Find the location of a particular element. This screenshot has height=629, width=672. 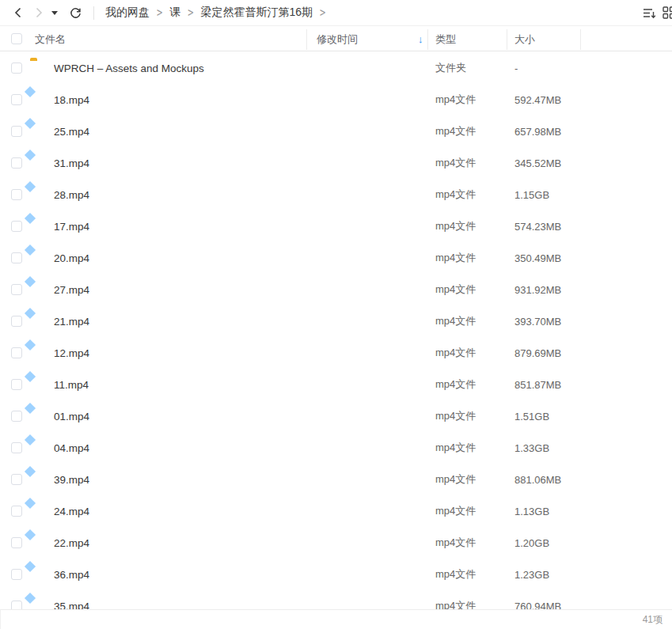

file-size: 879.69MB is located at coordinates (538, 353).